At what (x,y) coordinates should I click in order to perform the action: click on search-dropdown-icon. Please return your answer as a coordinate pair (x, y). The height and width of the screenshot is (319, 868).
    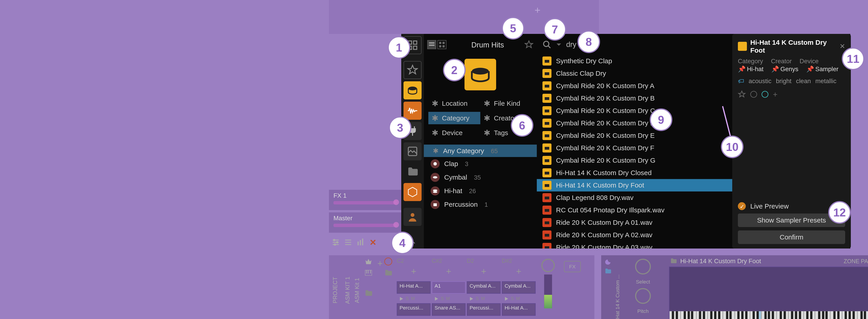
    Looking at the image, I should click on (559, 44).